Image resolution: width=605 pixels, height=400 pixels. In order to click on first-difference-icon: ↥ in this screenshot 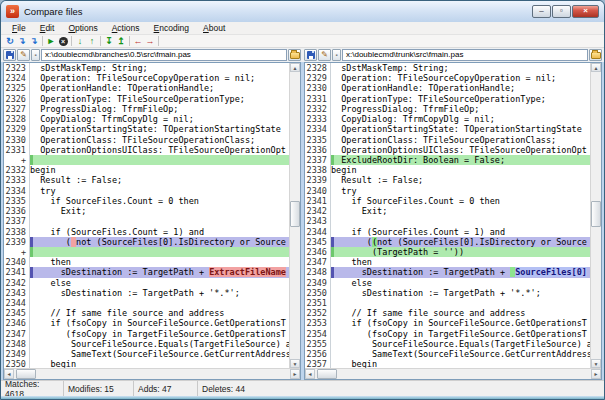, I will do `click(121, 41)`.